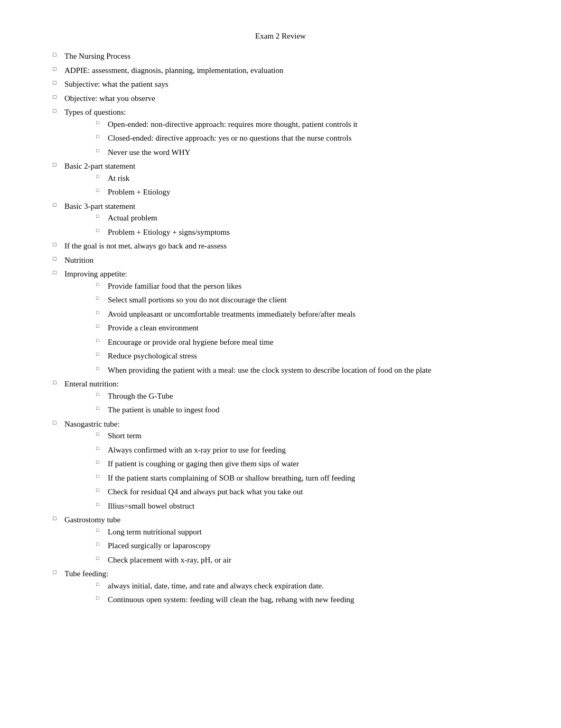 This screenshot has width=561, height=728. I want to click on list-item-never-why: Never use the word WHY, so click(307, 152).